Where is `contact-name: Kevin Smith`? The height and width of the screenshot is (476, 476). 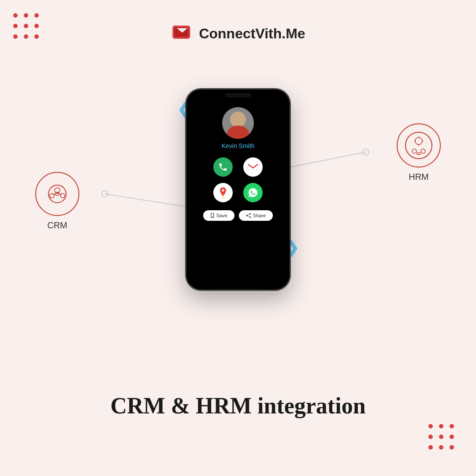
contact-name: Kevin Smith is located at coordinates (238, 146).